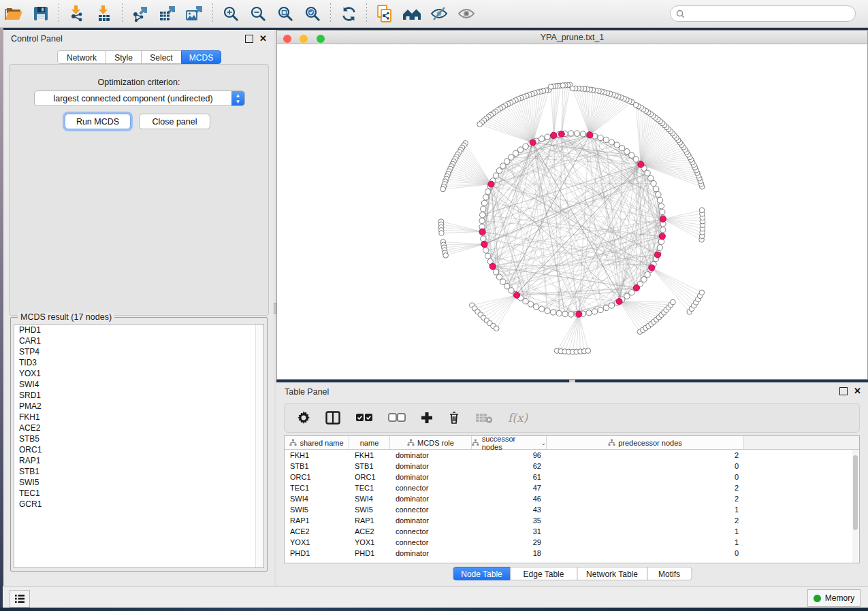 This screenshot has width=868, height=611. What do you see at coordinates (412, 14) in the screenshot?
I see `first-neighbors-icon` at bounding box center [412, 14].